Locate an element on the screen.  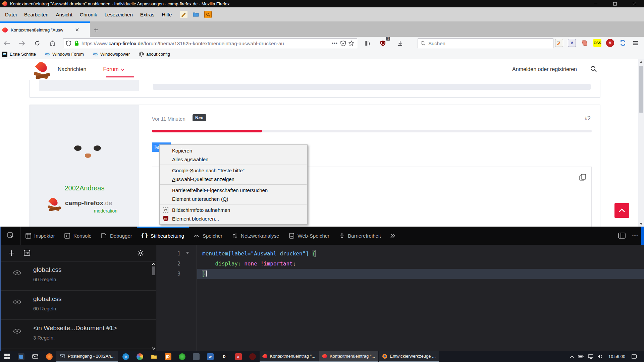
taskbar-window-firefox-1: Kontextmenüeintrag "... is located at coordinates (289, 357).